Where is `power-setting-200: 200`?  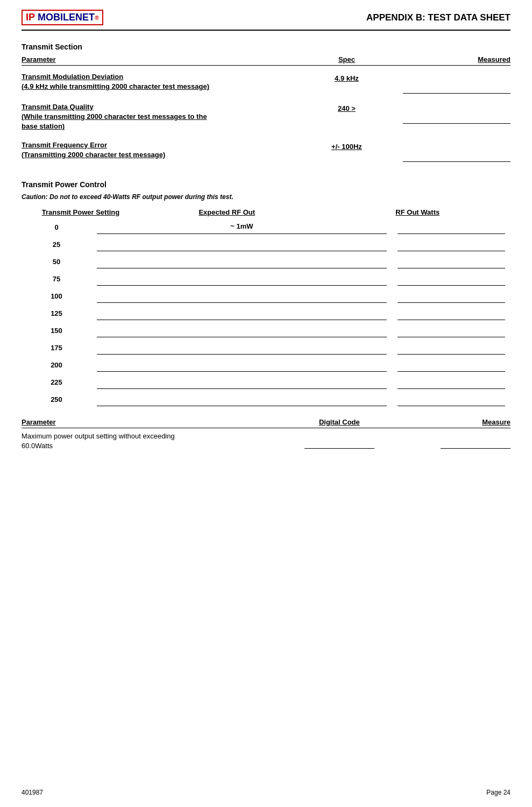
power-setting-200: 200 is located at coordinates (56, 364).